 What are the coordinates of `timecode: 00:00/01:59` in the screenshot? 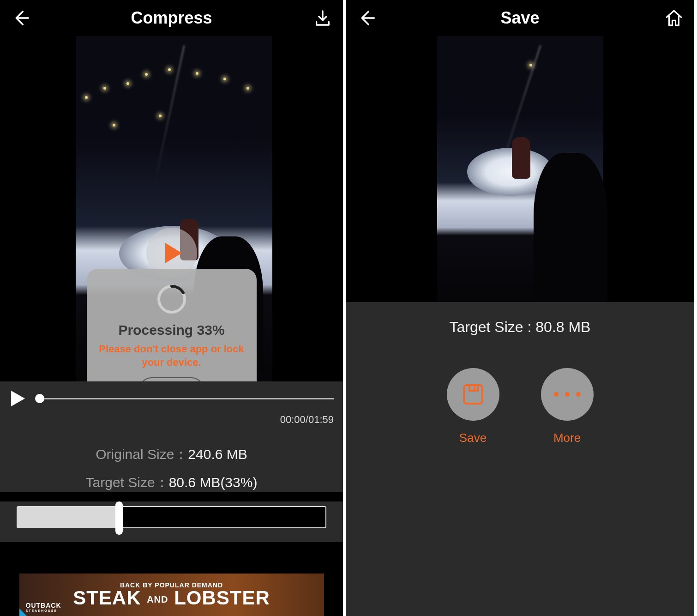 It's located at (172, 420).